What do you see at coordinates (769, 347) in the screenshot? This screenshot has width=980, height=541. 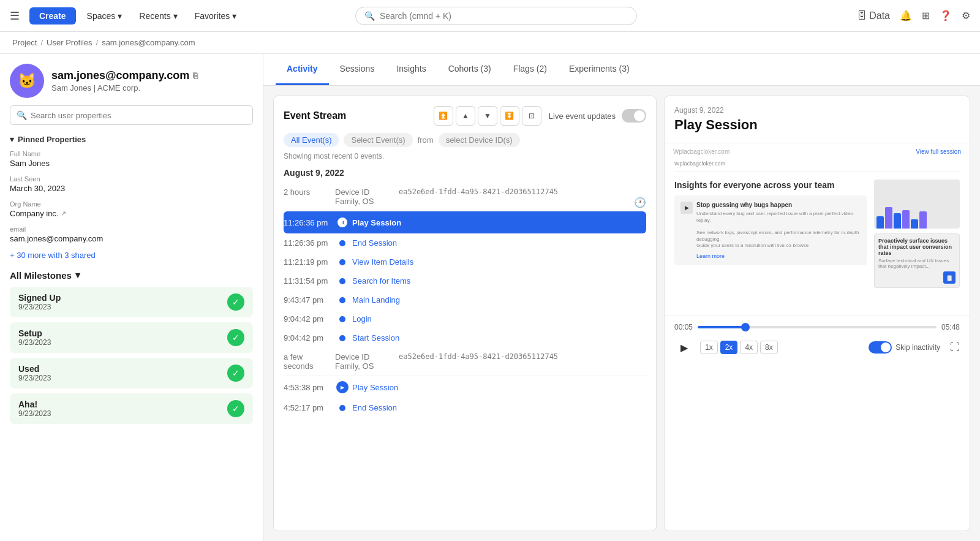 I see `speed-8x-button: 8x` at bounding box center [769, 347].